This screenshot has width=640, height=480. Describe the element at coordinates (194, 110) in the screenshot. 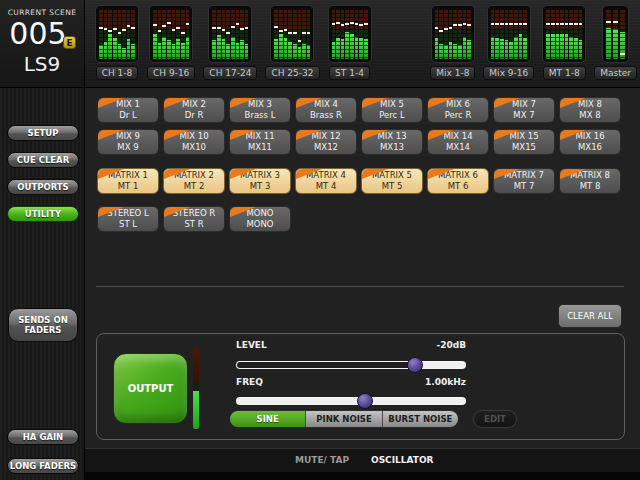

I see `channel-button-mix-2: MIX 2Dr R` at that location.